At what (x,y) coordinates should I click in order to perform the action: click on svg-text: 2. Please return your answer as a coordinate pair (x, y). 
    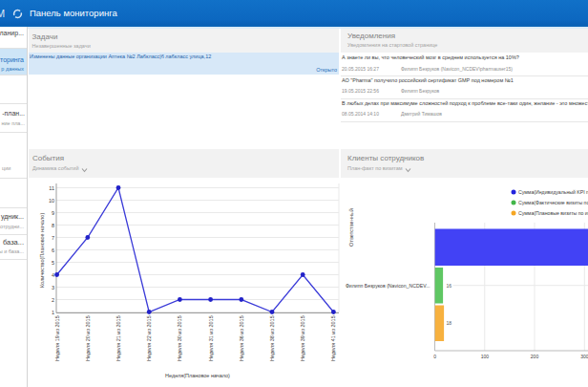
    Looking at the image, I should click on (53, 300).